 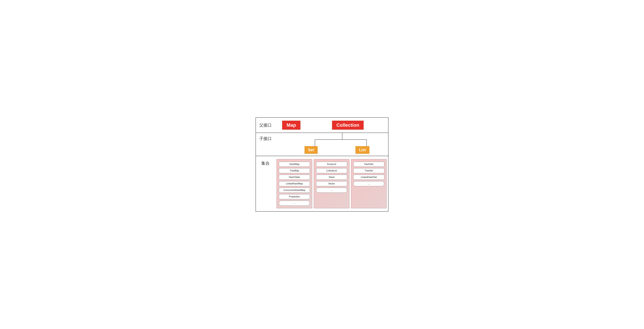 I want to click on connector-svg, so click(x=332, y=140).